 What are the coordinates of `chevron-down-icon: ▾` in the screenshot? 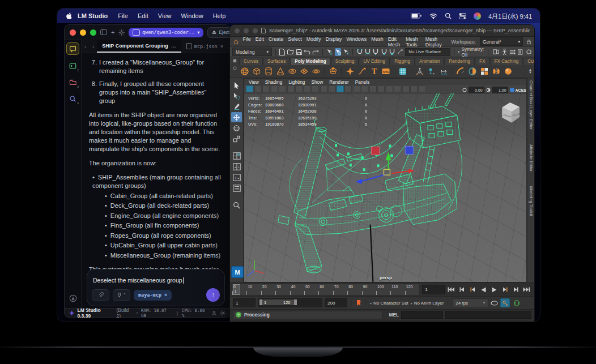 It's located at (459, 52).